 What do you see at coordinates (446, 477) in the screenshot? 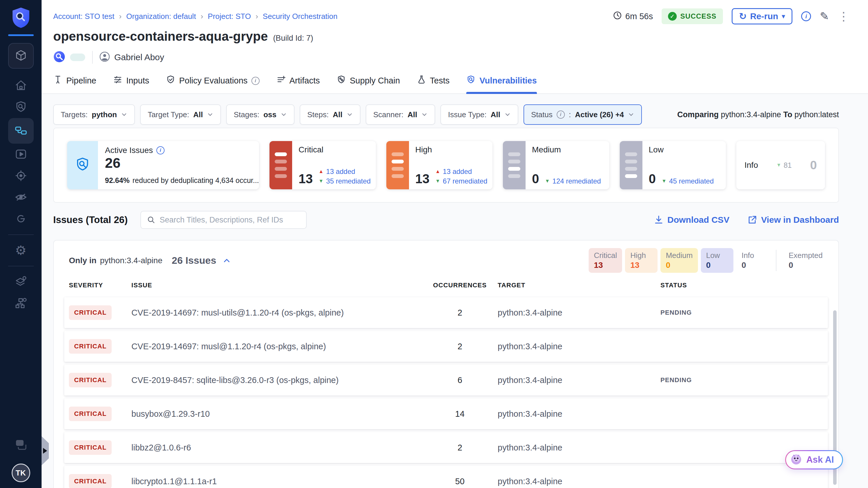
I see `table-row: CRITICAL libcrypto1.1@1.1.1a-r1 50 pytho…` at bounding box center [446, 477].